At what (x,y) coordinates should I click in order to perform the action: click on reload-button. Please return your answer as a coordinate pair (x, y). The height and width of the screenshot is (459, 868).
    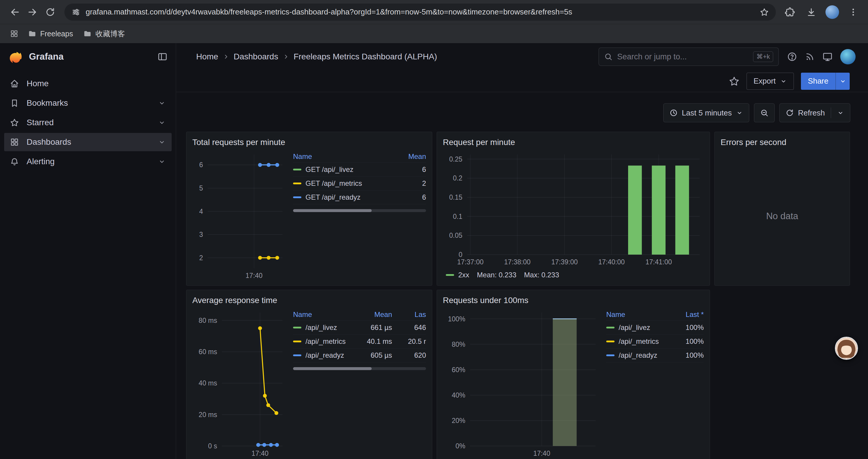
    Looking at the image, I should click on (50, 12).